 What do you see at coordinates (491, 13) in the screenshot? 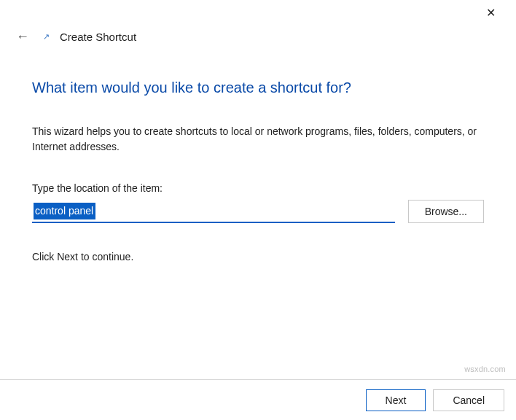
I see `close-icon: ✕` at bounding box center [491, 13].